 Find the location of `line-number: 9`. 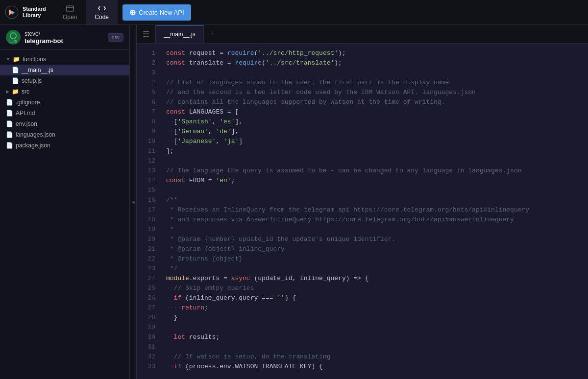

line-number: 9 is located at coordinates (149, 132).